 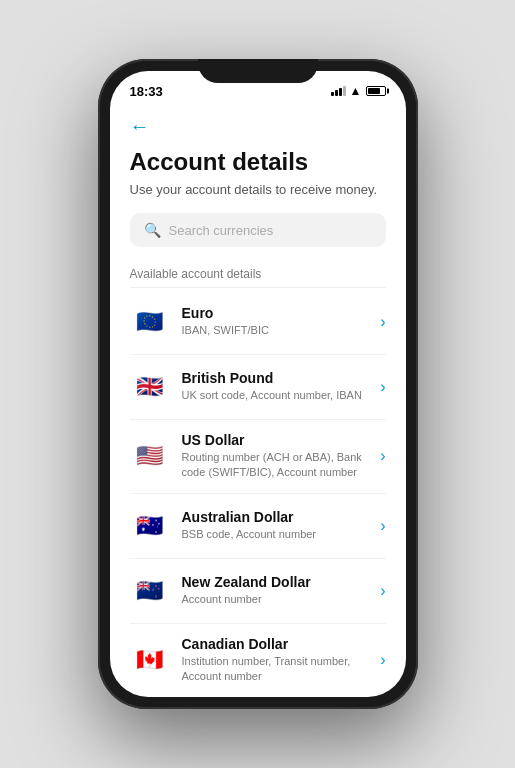 I want to click on page-subtitle: Use your account details to receive mone…, so click(x=258, y=190).